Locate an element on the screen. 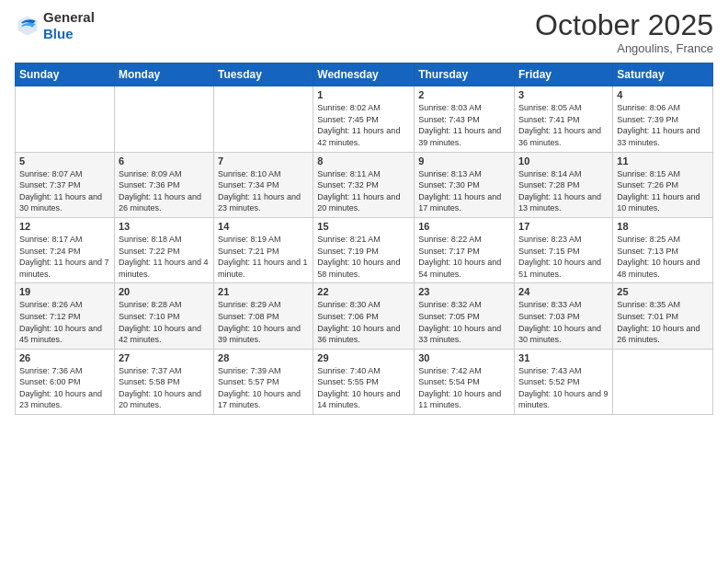 The width and height of the screenshot is (728, 563). weekday-header-thursday: Thursday is located at coordinates (465, 75).